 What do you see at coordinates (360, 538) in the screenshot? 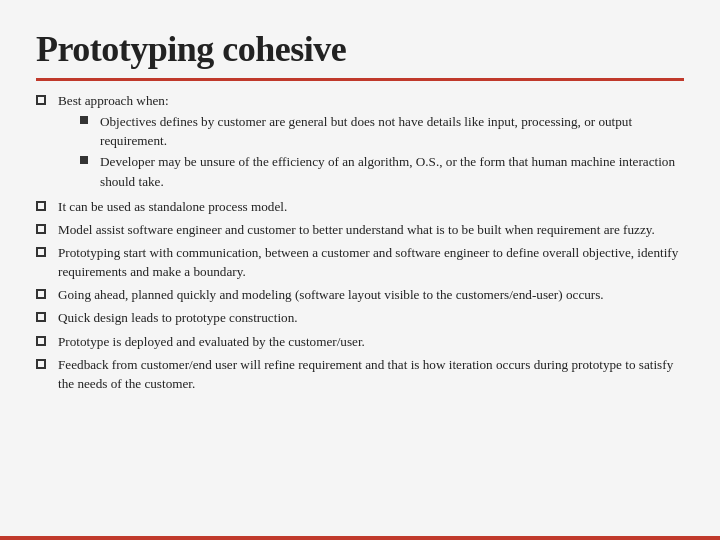
I see `bottom-line` at bounding box center [360, 538].